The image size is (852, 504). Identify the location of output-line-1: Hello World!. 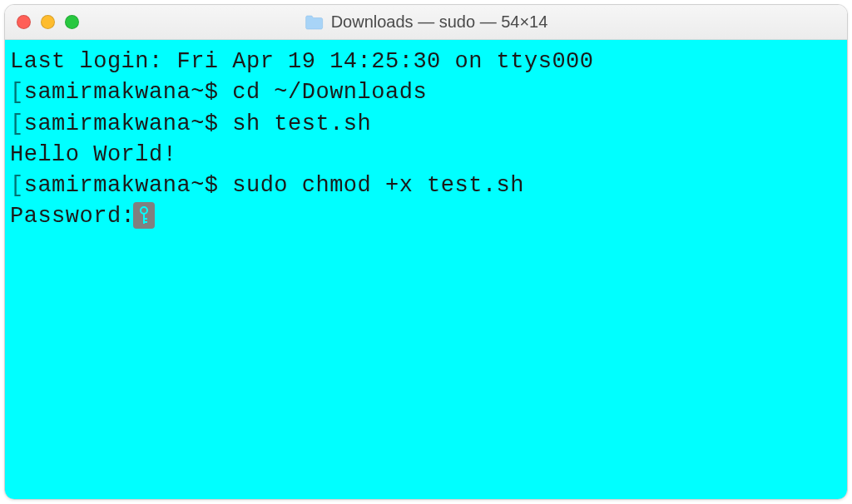
(426, 155).